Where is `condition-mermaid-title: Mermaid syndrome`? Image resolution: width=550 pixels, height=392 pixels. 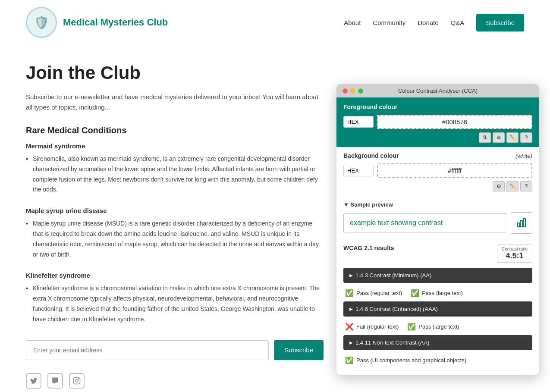
condition-mermaid-title: Mermaid syndrome is located at coordinates (175, 146).